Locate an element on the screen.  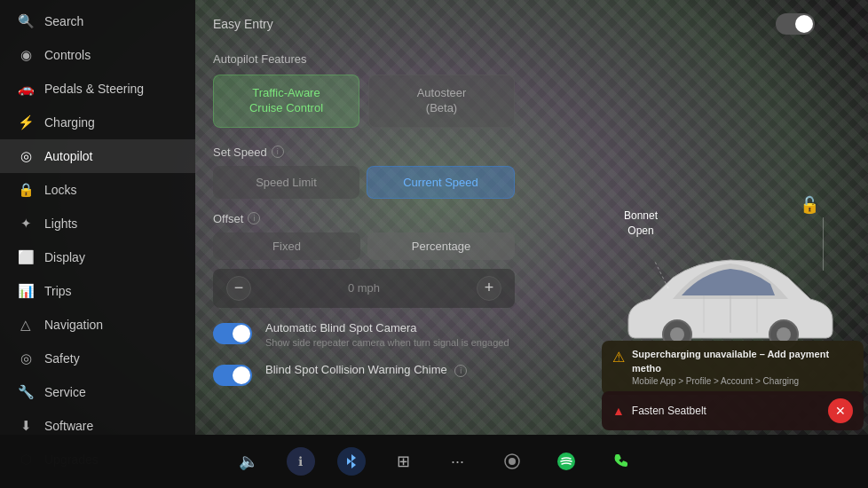
phone-icon is located at coordinates (620, 461).